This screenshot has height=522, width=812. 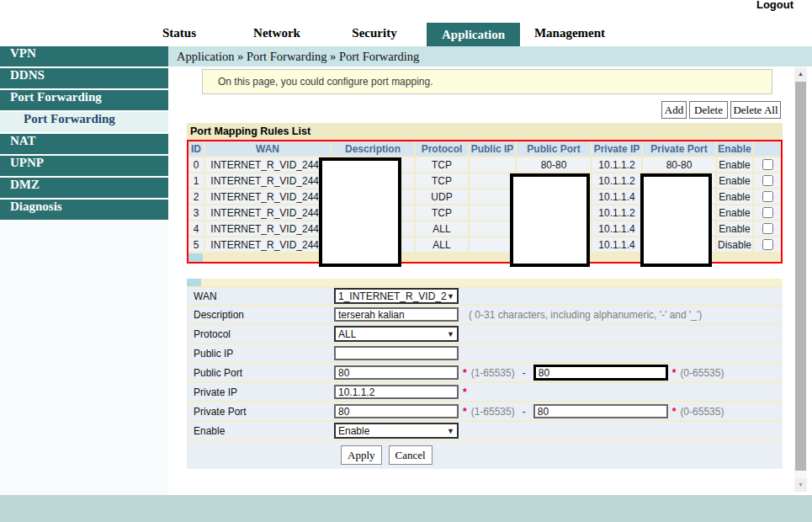 What do you see at coordinates (84, 166) in the screenshot?
I see `sidebar-item-upnp: UPNP` at bounding box center [84, 166].